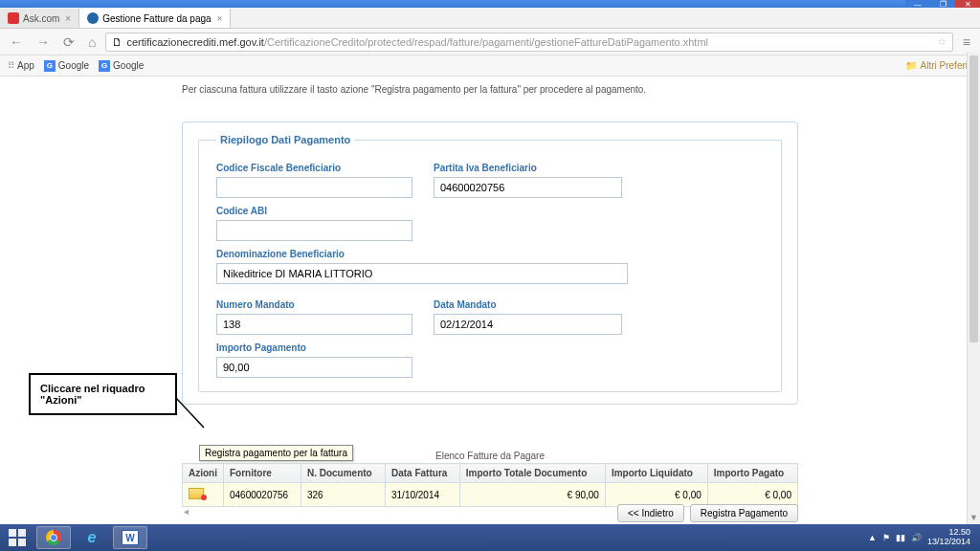  What do you see at coordinates (422, 254) in the screenshot?
I see `label-denom: Denominazione Beneficiario` at bounding box center [422, 254].